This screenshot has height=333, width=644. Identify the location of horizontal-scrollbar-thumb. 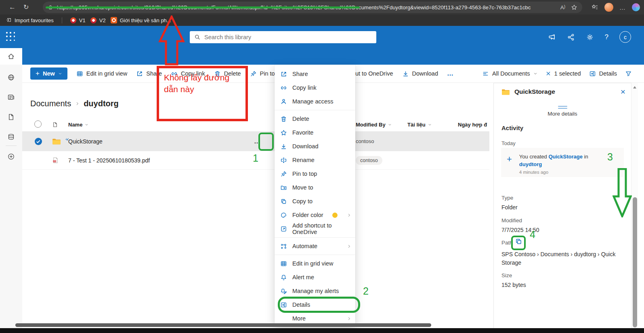
(223, 325).